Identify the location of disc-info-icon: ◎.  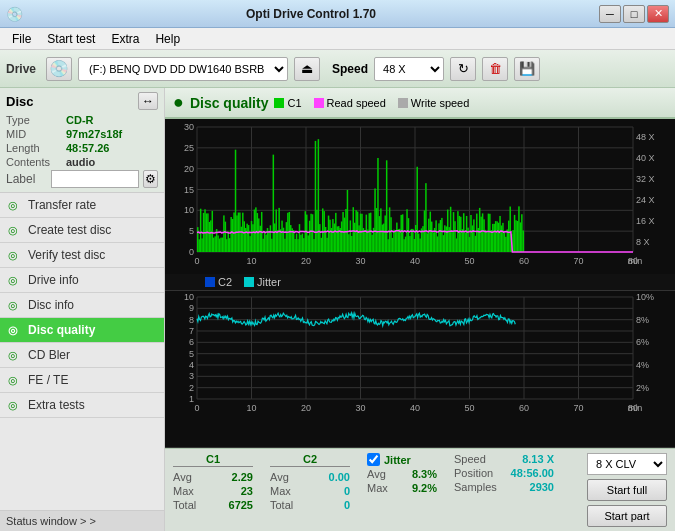
(15, 306).